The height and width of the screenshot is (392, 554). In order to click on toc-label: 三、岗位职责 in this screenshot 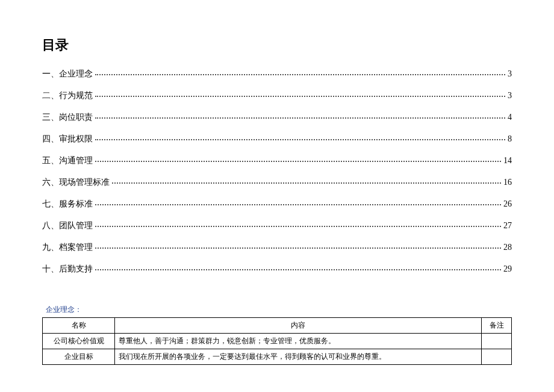, I will do `click(67, 117)`.